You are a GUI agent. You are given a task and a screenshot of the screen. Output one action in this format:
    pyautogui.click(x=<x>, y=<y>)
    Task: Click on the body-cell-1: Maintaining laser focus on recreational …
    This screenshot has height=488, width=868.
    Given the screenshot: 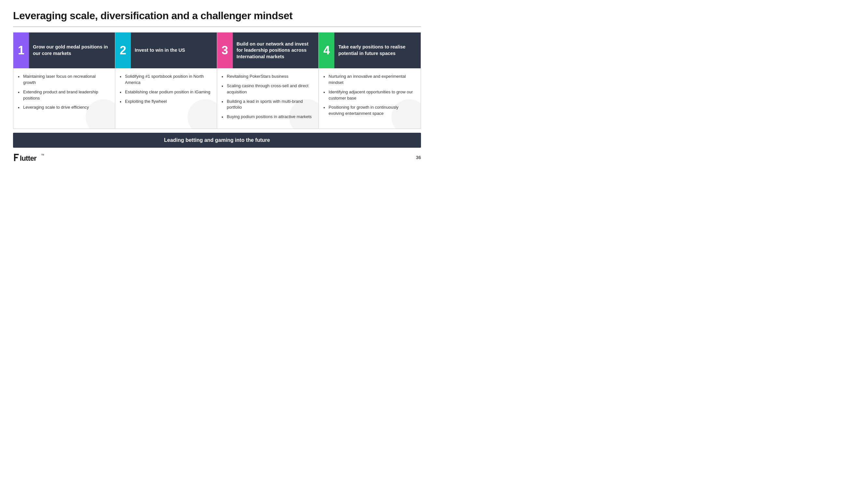 What is the action you would take?
    pyautogui.click(x=64, y=98)
    